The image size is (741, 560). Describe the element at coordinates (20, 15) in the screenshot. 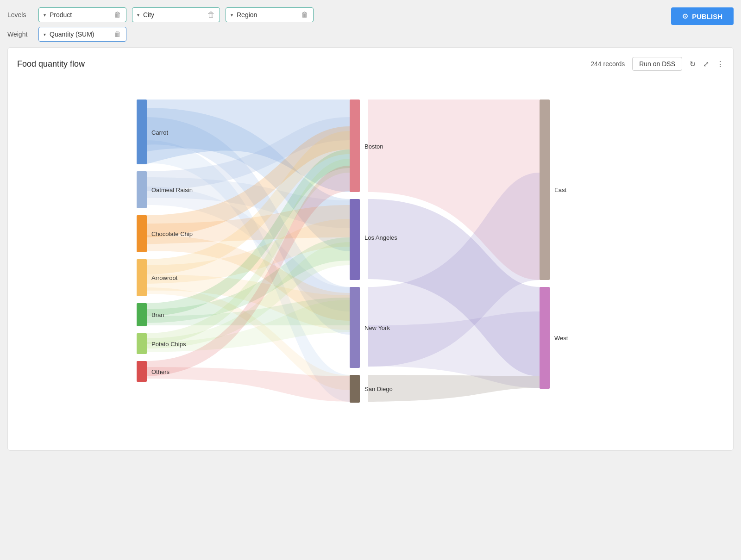

I see `levels-label: Levels` at that location.